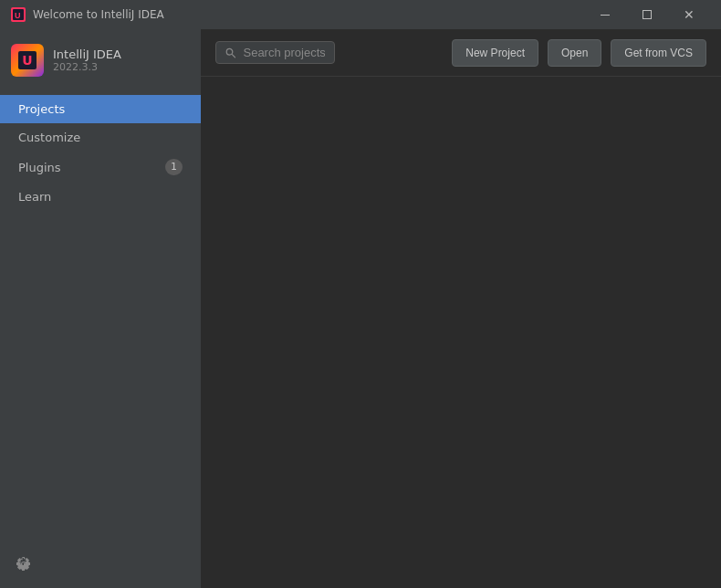  What do you see at coordinates (647, 15) in the screenshot?
I see `maximize-button` at bounding box center [647, 15].